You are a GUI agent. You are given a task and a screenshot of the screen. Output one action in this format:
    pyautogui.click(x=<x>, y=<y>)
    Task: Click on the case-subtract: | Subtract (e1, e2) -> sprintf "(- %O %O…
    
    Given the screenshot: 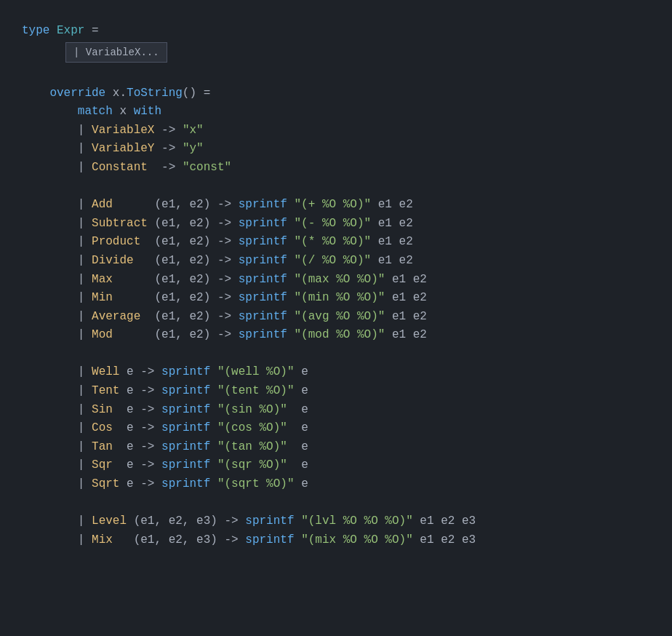 What is the action you would take?
    pyautogui.click(x=336, y=224)
    